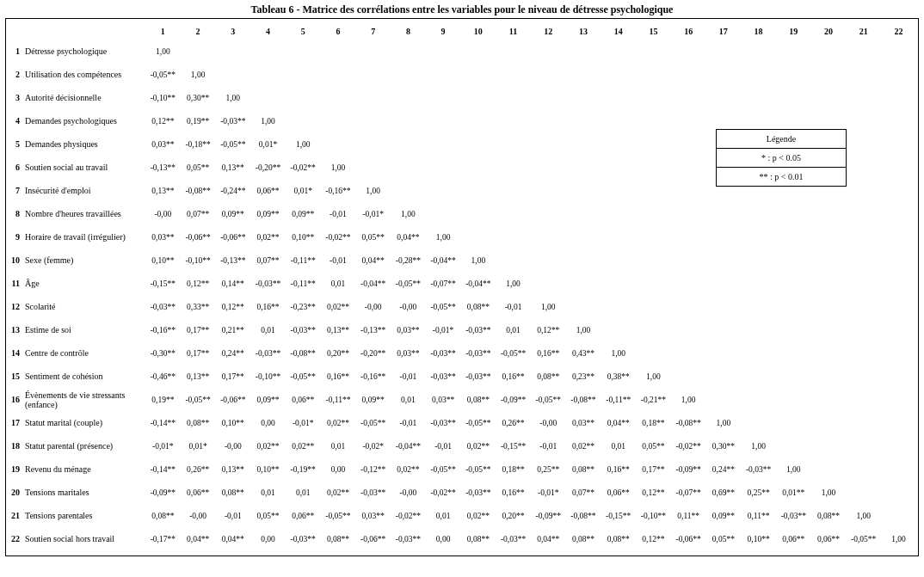 The height and width of the screenshot is (577, 924). I want to click on cell: -0,28**, so click(408, 260).